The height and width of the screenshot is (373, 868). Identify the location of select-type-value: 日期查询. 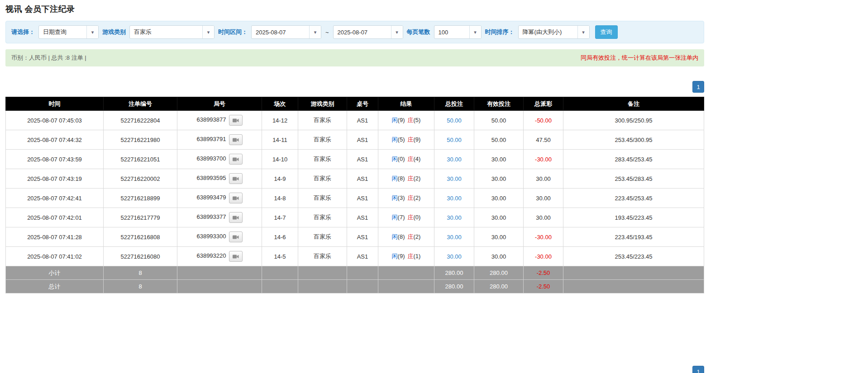
(62, 32).